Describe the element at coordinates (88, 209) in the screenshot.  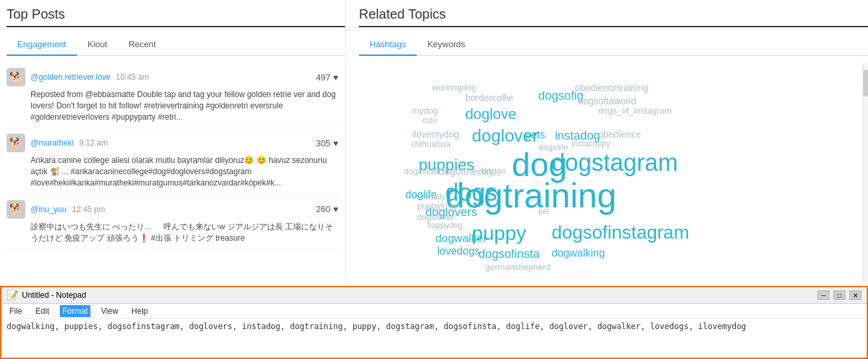
I see `post-time: 12:45 pm` at that location.